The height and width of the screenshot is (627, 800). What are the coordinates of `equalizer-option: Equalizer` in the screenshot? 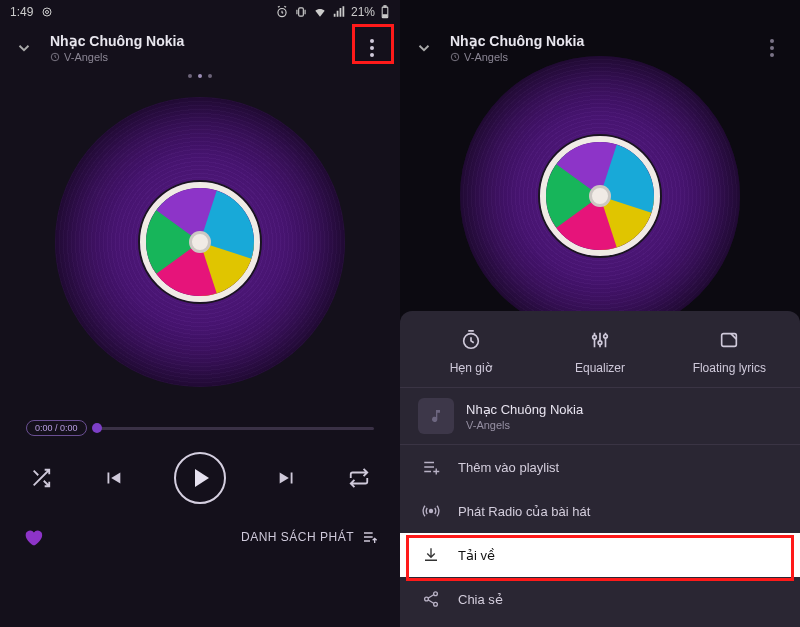 It's located at (600, 351).